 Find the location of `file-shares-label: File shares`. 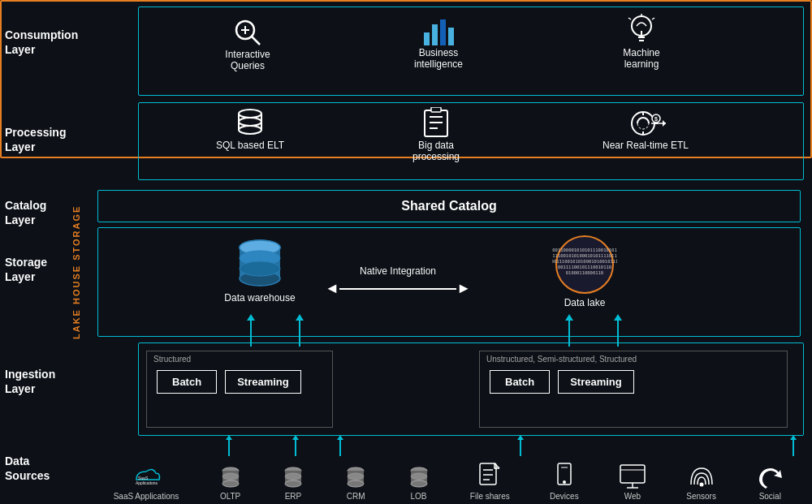

file-shares-label: File shares is located at coordinates (490, 497).